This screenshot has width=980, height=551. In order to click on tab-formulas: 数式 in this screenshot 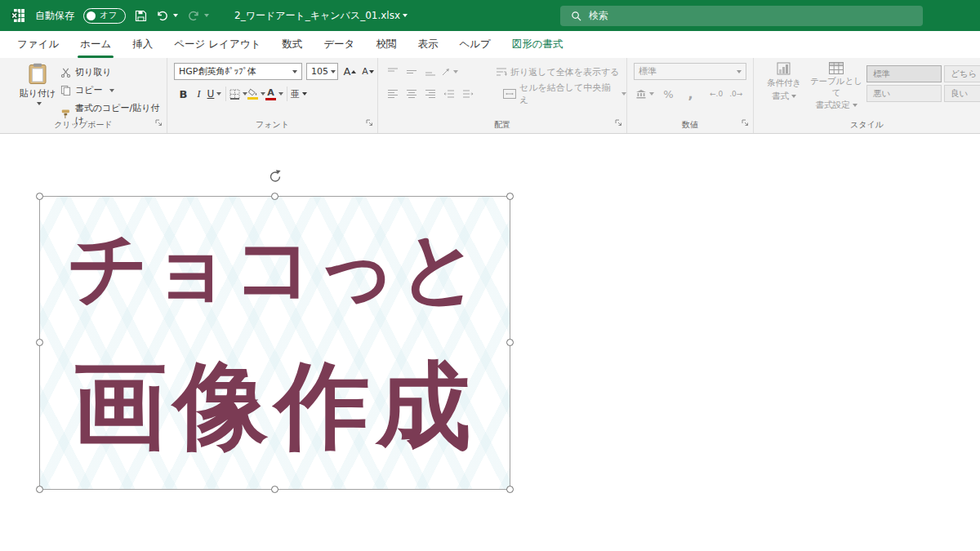, I will do `click(292, 44)`.